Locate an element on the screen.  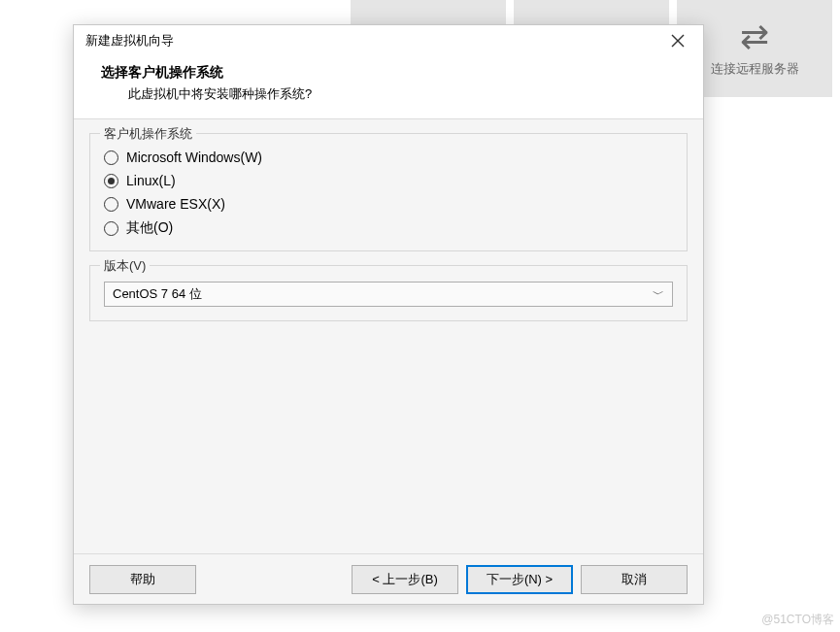
radio-label: 其他(O) is located at coordinates (150, 228).